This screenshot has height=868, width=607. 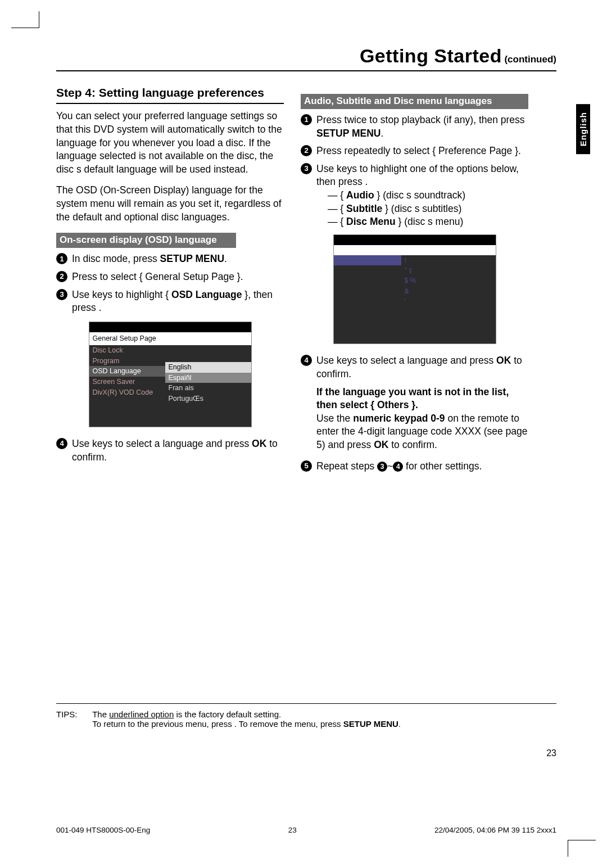 What do you see at coordinates (415, 467) in the screenshot?
I see `audio-step-5: 5 Repeat steps 3~4 for other settings.` at bounding box center [415, 467].